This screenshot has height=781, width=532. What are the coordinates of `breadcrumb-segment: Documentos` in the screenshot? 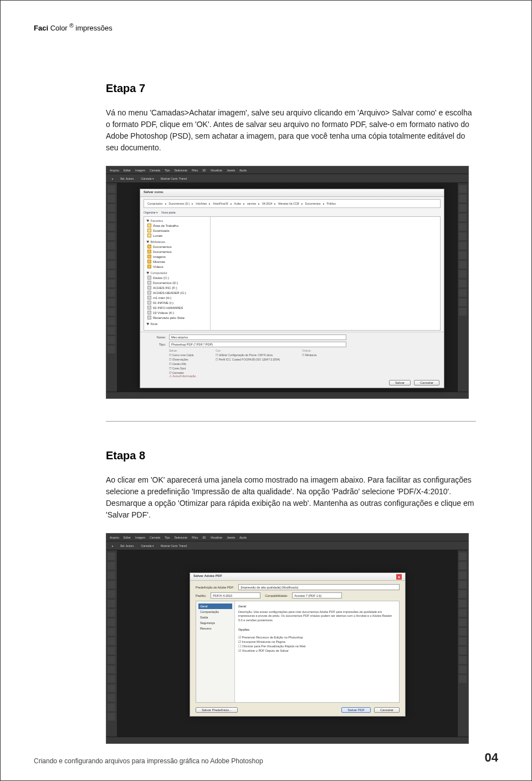 It's located at (313, 204).